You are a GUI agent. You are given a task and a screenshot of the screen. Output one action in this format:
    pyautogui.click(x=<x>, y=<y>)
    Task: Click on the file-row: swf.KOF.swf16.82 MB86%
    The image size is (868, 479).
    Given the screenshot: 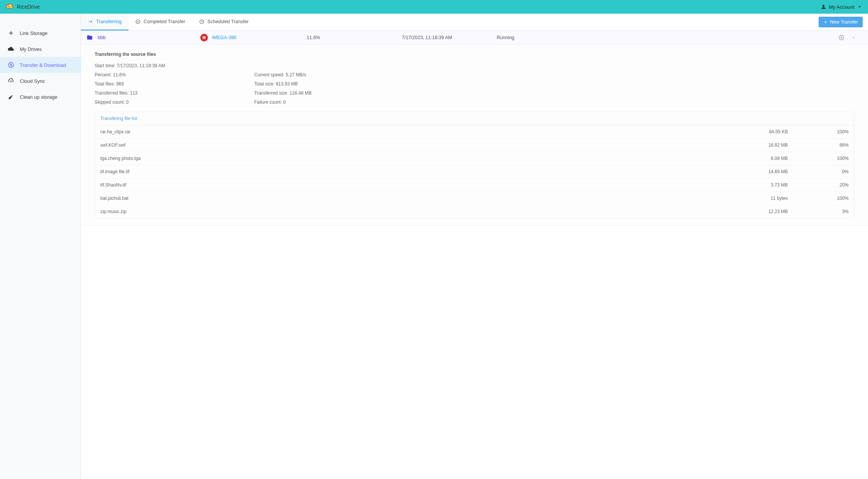 What is the action you would take?
    pyautogui.click(x=474, y=145)
    